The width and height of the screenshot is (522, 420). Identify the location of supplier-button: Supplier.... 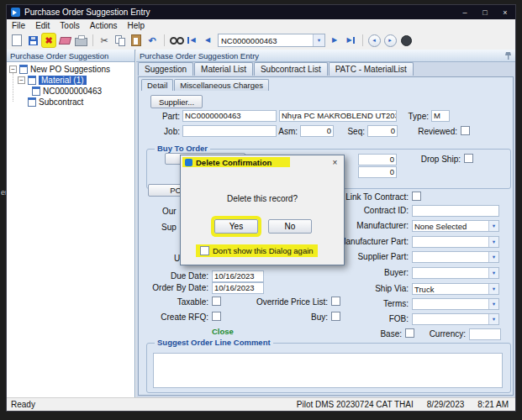
(177, 102).